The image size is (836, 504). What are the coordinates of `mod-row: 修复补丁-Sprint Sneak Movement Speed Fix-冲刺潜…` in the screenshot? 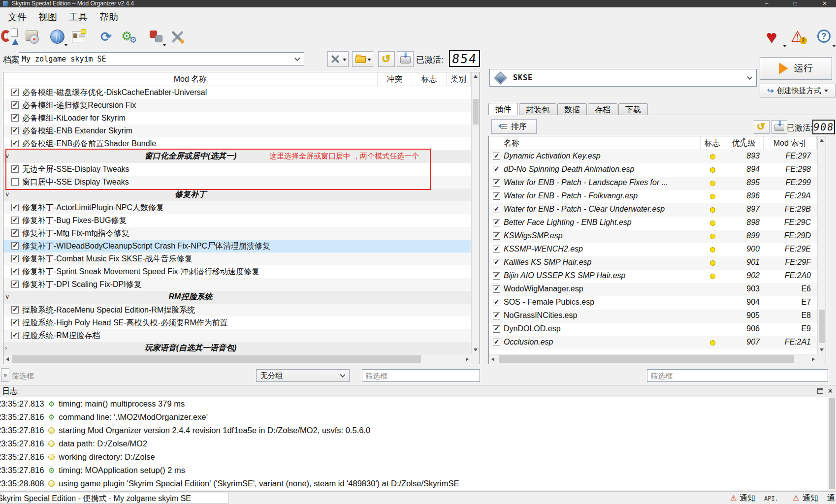 It's located at (237, 272).